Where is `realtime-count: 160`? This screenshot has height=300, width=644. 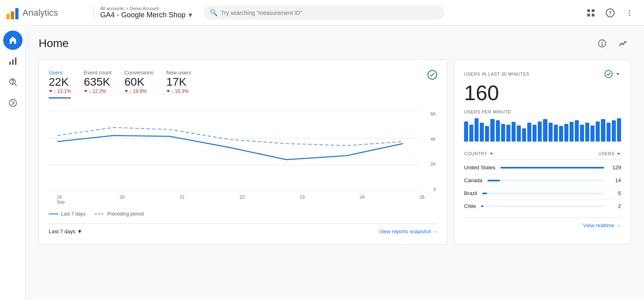 realtime-count: 160 is located at coordinates (543, 93).